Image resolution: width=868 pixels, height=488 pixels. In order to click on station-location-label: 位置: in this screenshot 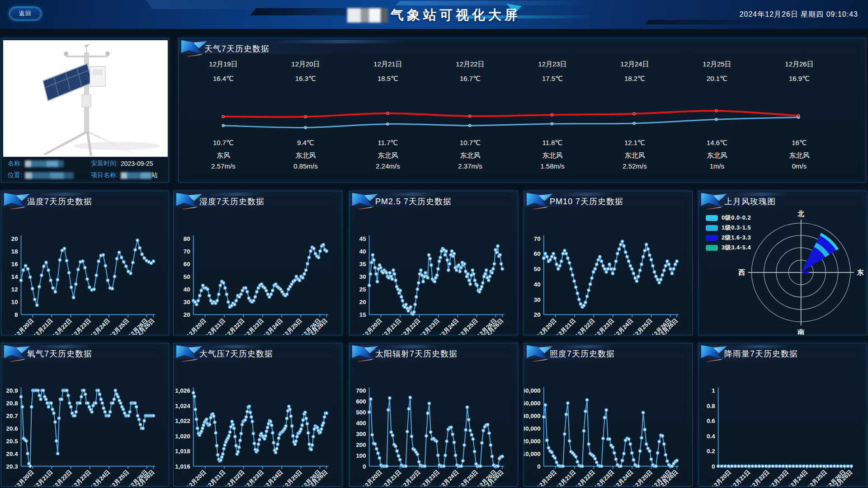, I will do `click(15, 175)`.